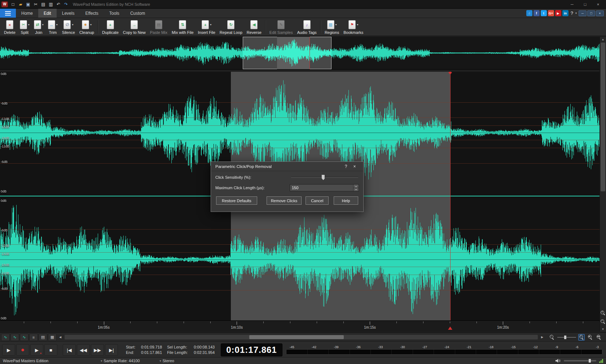  I want to click on overview-waveform, so click(300, 53).